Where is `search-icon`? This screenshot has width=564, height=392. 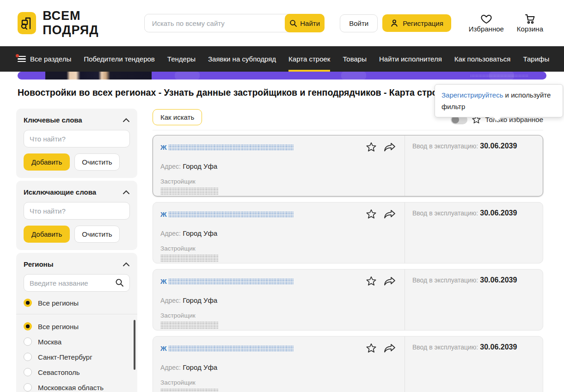 search-icon is located at coordinates (119, 283).